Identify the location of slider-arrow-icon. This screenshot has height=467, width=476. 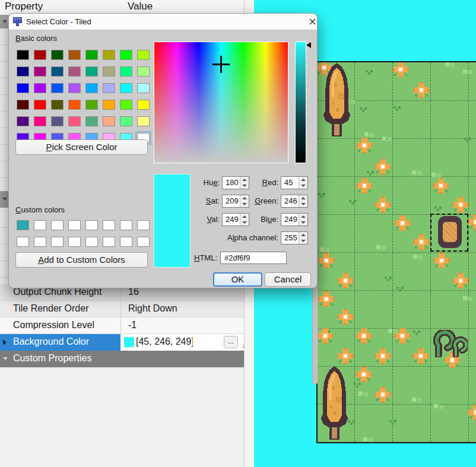
(309, 45).